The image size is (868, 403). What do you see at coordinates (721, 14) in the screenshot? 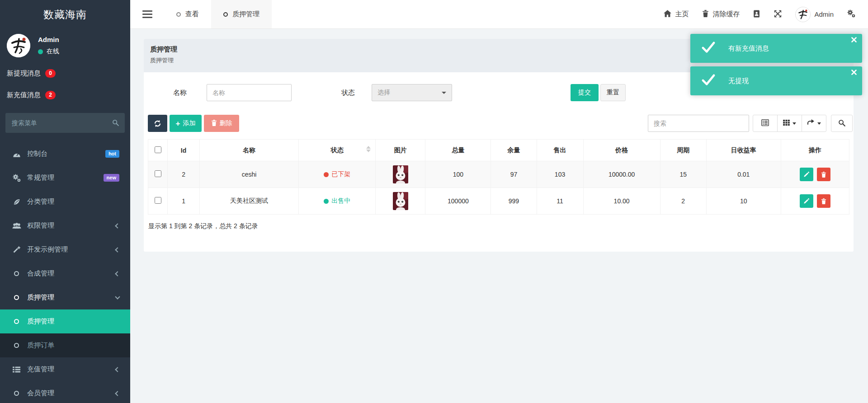
I see `clear-cache-link: 清除缓存` at bounding box center [721, 14].